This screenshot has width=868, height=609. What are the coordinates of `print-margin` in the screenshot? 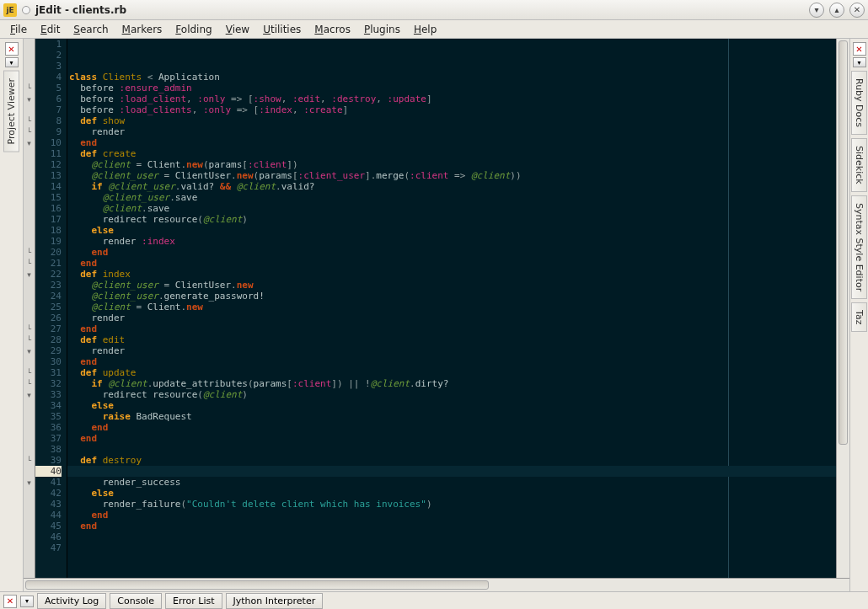 It's located at (728, 308).